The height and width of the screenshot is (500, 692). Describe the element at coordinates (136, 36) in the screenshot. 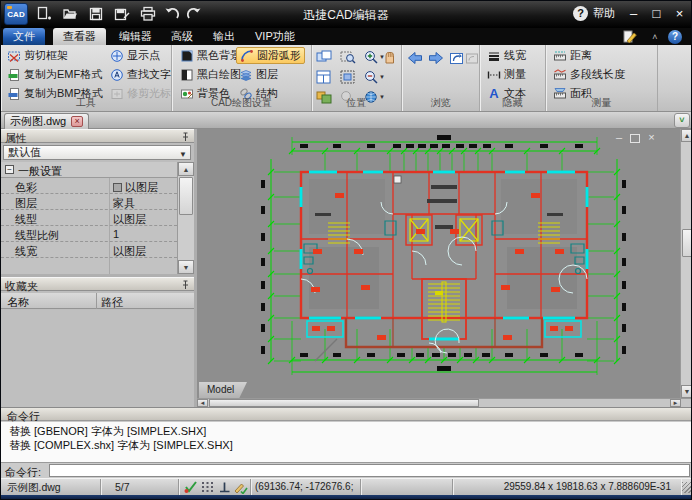

I see `tab-editor: 编辑器` at that location.